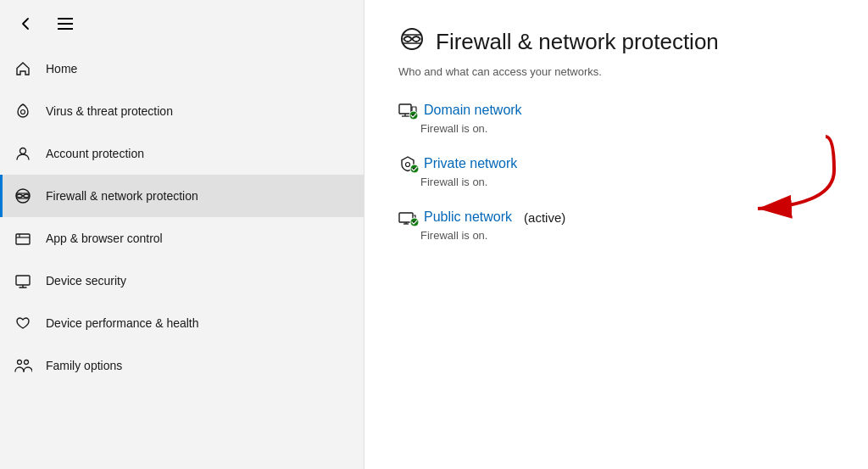  Describe the element at coordinates (84, 366) in the screenshot. I see `sidebar-item-family-label: Family options` at that location.